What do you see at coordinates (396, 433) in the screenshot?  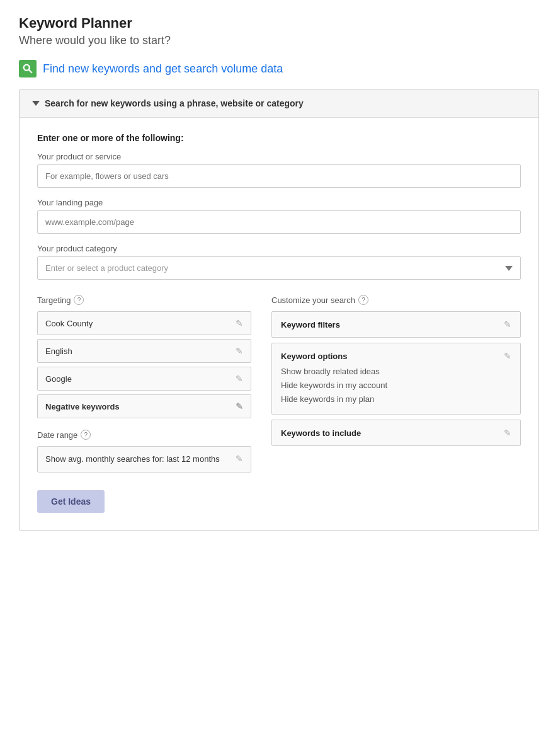 I see `keywords-to-include-header: Keywords to include ✎` at bounding box center [396, 433].